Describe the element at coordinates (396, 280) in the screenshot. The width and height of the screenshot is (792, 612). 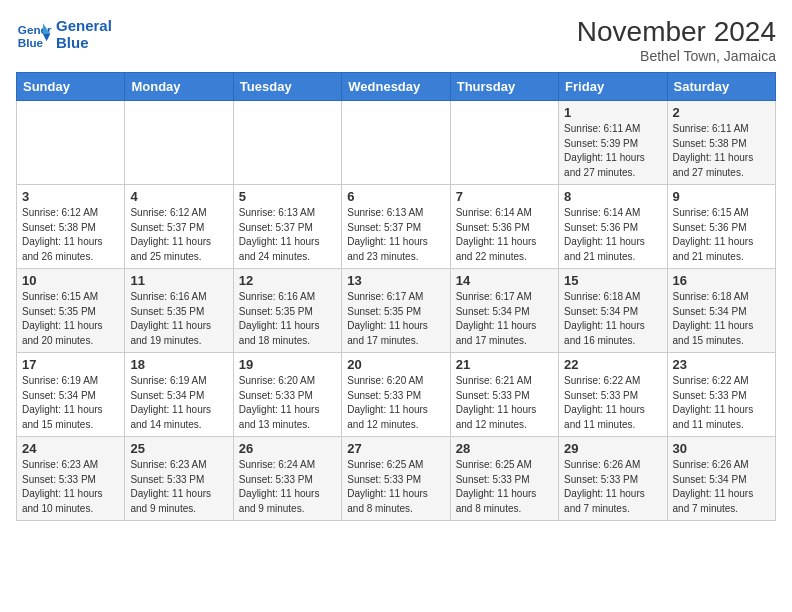
I see `day-number: 13` at that location.